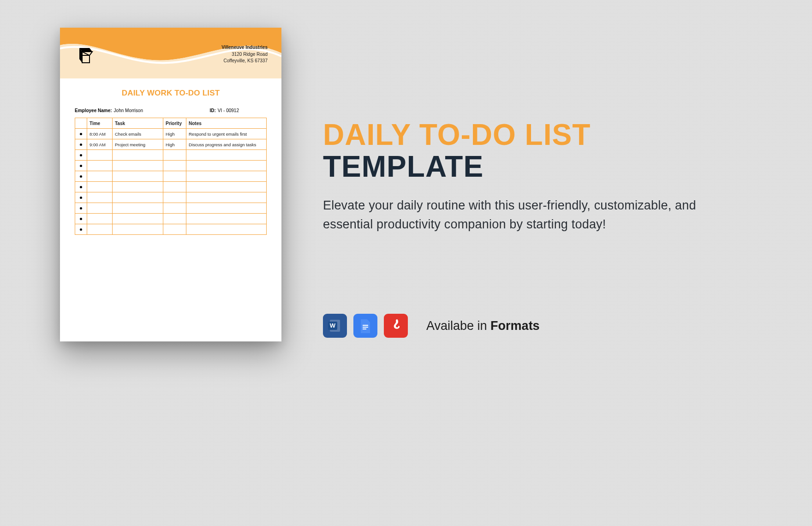 The image size is (812, 526). I want to click on svg-text: W, so click(333, 326).